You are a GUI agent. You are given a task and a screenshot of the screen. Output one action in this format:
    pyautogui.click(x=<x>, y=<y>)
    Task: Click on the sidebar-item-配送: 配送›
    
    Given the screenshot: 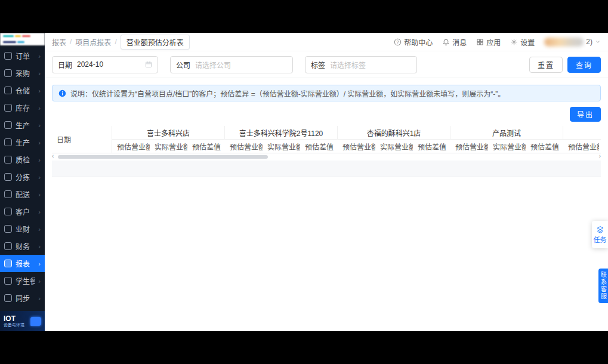 What is the action you would take?
    pyautogui.click(x=23, y=195)
    